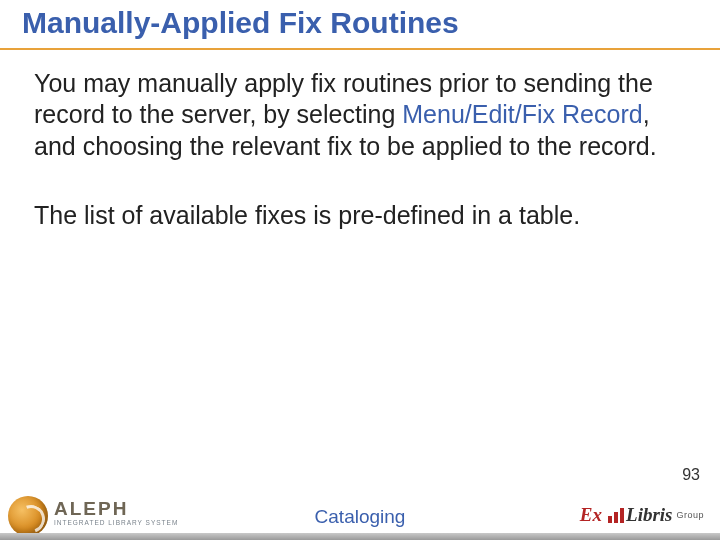 This screenshot has height=540, width=720. I want to click on slide-title: Manually-Applied Fix Routines, so click(240, 23).